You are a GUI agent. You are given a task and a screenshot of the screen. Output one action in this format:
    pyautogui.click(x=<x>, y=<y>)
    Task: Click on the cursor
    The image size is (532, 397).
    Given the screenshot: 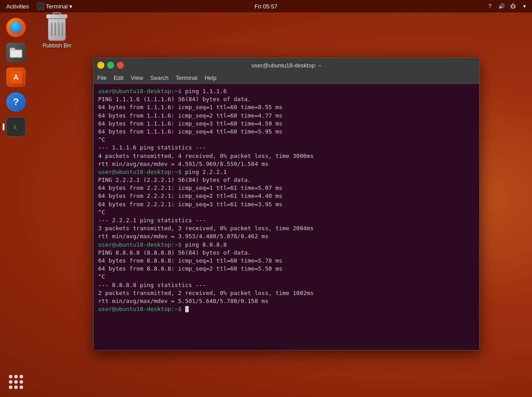 What is the action you would take?
    pyautogui.click(x=187, y=309)
    